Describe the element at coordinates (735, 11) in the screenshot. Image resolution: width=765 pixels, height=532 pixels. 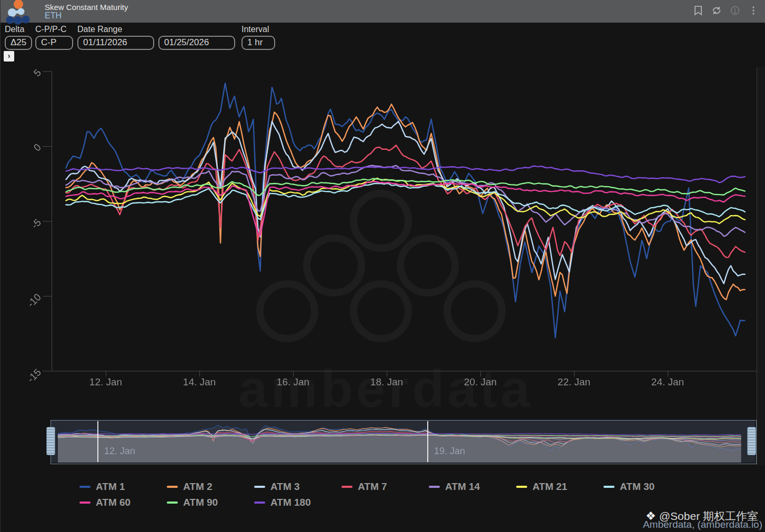
I see `info-icon` at that location.